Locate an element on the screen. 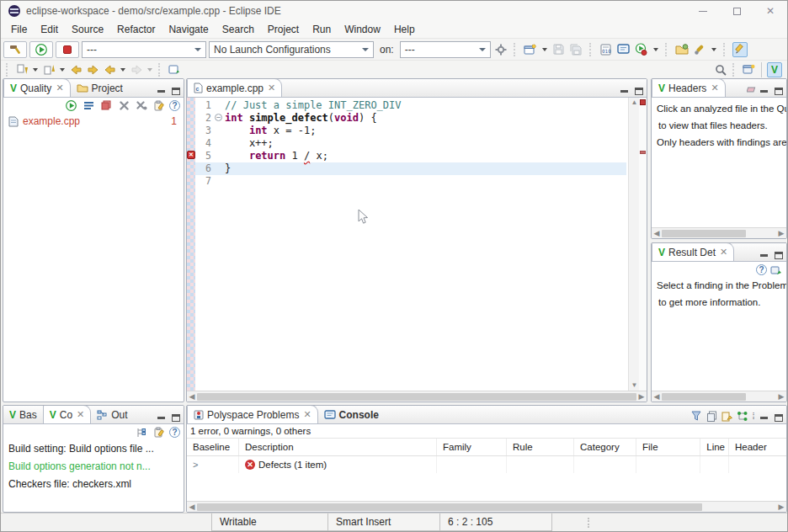  menu-edit: Edit is located at coordinates (49, 29).